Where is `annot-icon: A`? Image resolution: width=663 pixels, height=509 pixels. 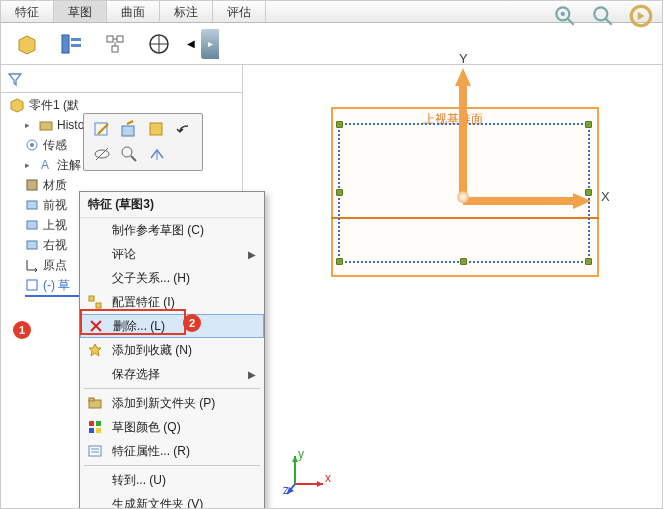
annot-icon: A is located at coordinates (46, 165).